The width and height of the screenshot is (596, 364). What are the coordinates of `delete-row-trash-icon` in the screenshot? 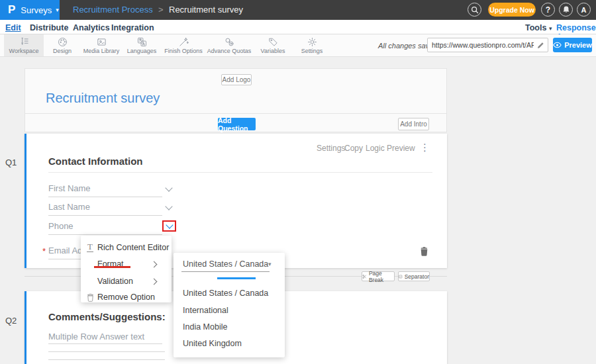 It's located at (424, 251).